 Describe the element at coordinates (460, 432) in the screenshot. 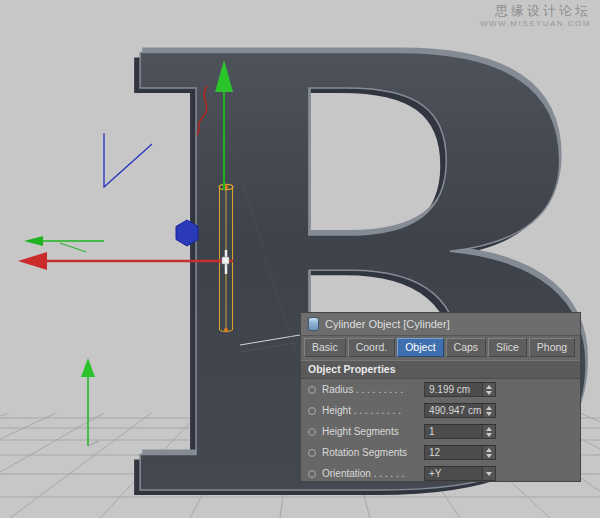

I see `height-segments-input: 1` at that location.